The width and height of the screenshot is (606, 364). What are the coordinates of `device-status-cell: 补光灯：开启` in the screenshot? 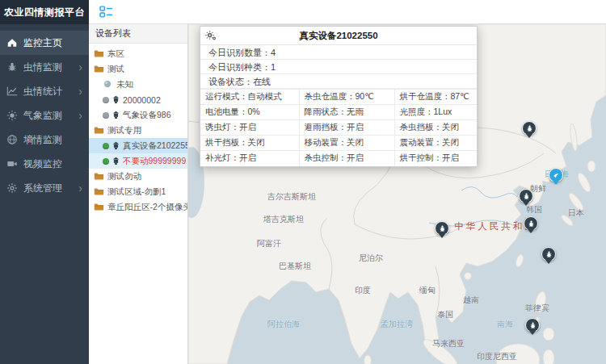 It's located at (250, 158).